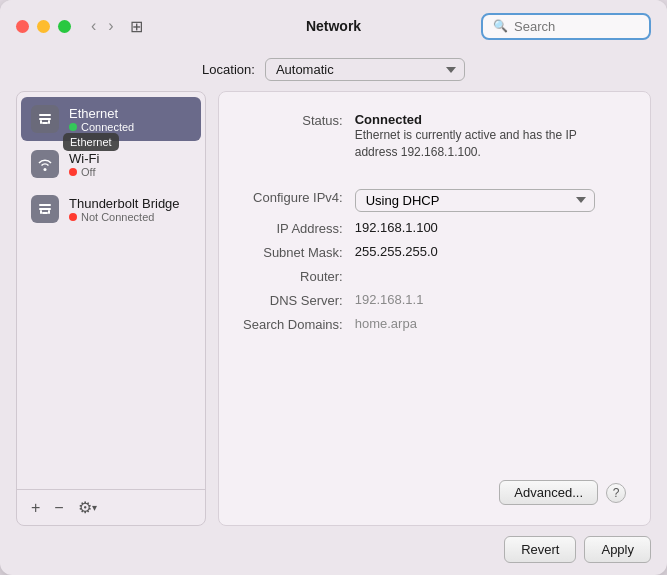 This screenshot has height=575, width=667. Describe the element at coordinates (490, 228) in the screenshot. I see `ip-value: 192.168.1.100` at that location.